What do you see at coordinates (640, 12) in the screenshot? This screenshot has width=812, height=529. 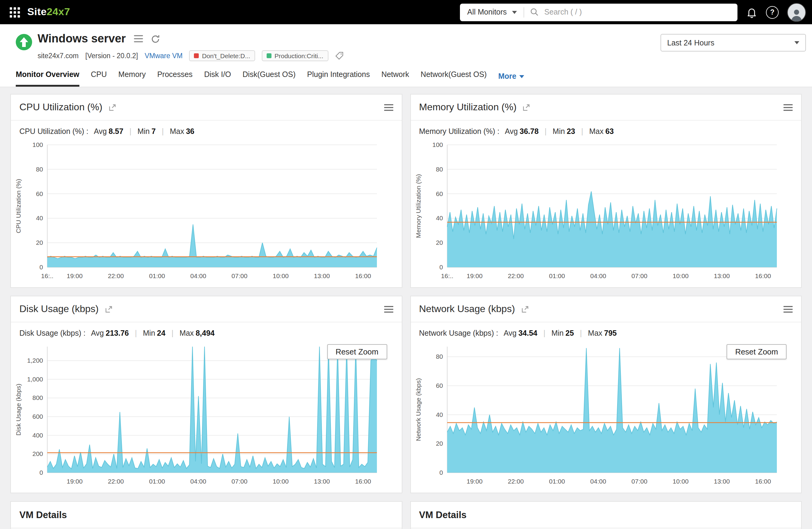 I see `search-input` at bounding box center [640, 12].